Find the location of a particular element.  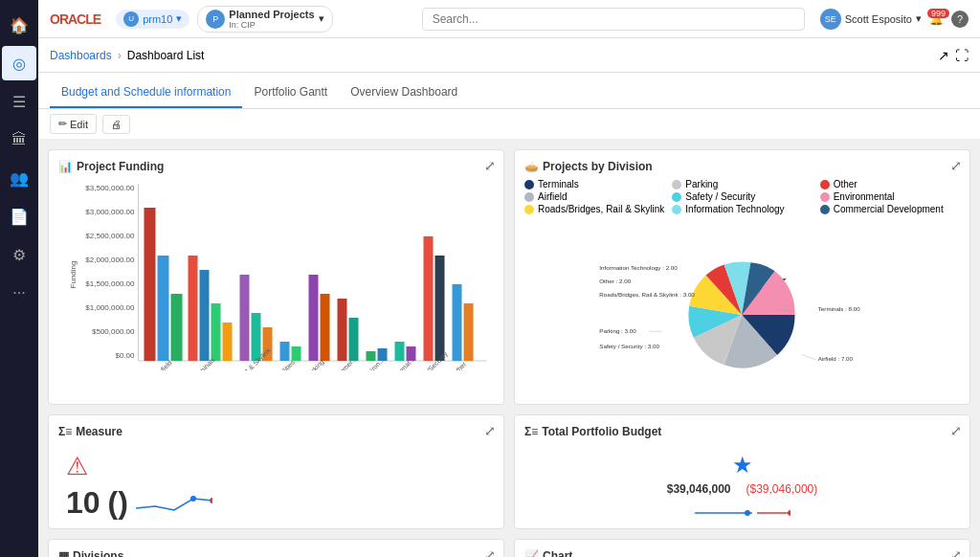

svg-text: Terminals : 8.00 is located at coordinates (839, 308).